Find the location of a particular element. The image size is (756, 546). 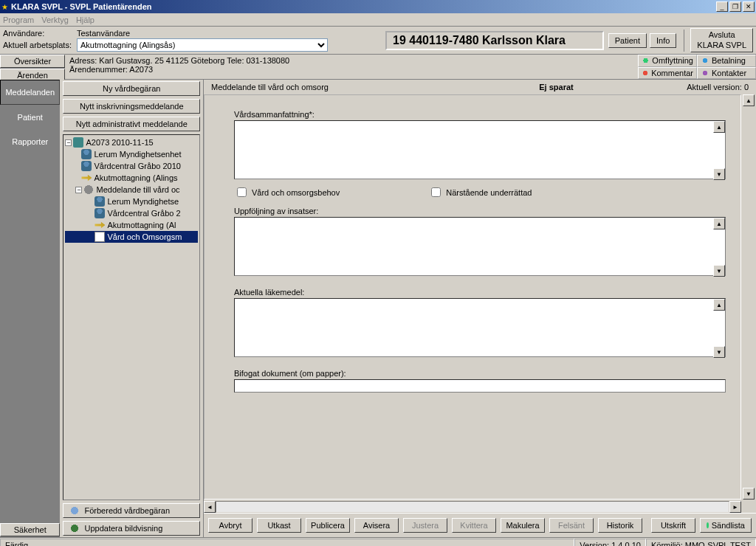

anvandare-label: Användare: is located at coordinates (40, 33).